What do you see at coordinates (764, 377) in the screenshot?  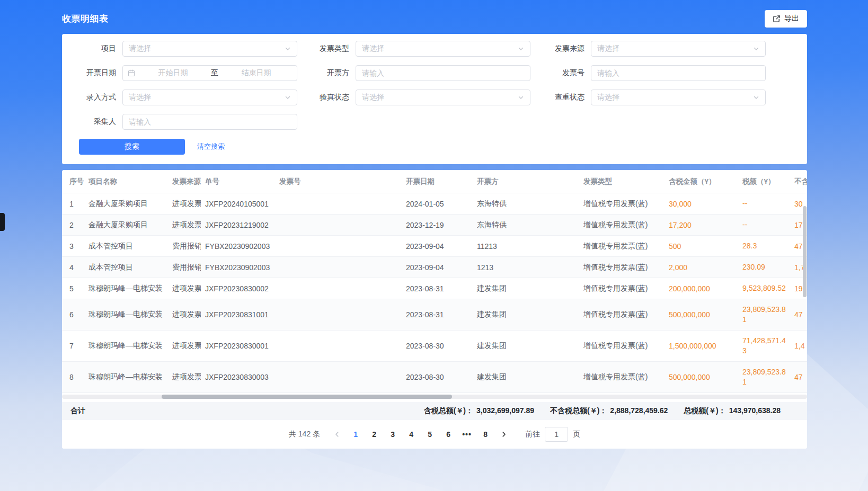 I see `cell-tax: 23,809,523.81` at bounding box center [764, 377].